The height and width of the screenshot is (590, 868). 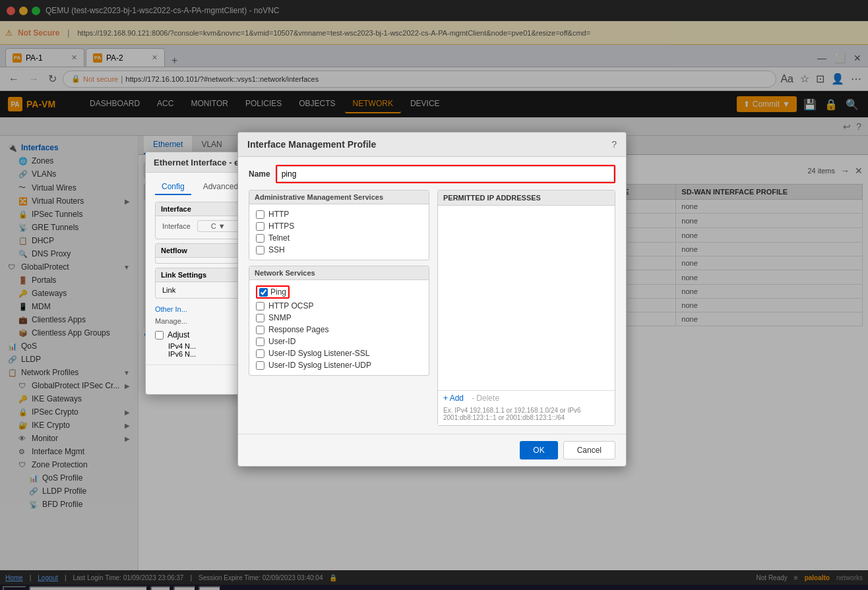 I want to click on admin-services-section: Administrative Management Services HTTP …, so click(x=339, y=225).